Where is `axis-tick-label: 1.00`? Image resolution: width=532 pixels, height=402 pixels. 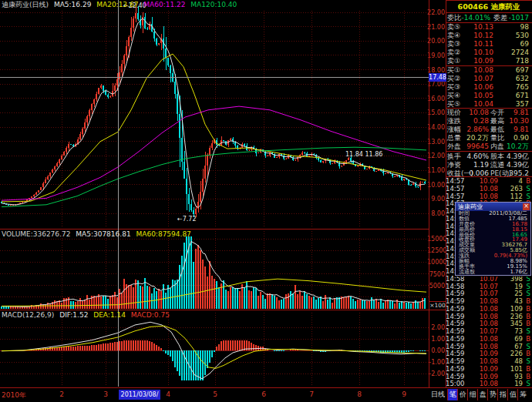 axis-tick-label: 1.00 is located at coordinates (436, 339).